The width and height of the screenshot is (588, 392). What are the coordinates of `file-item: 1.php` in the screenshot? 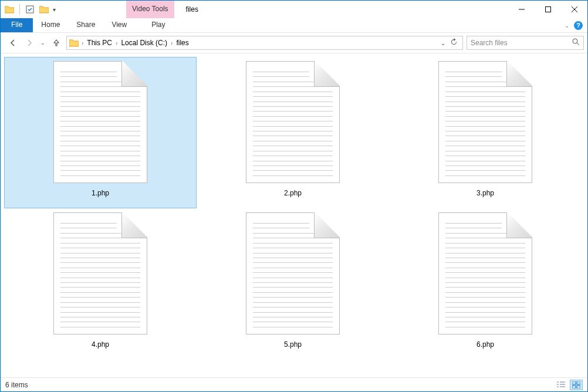 It's located at (100, 133).